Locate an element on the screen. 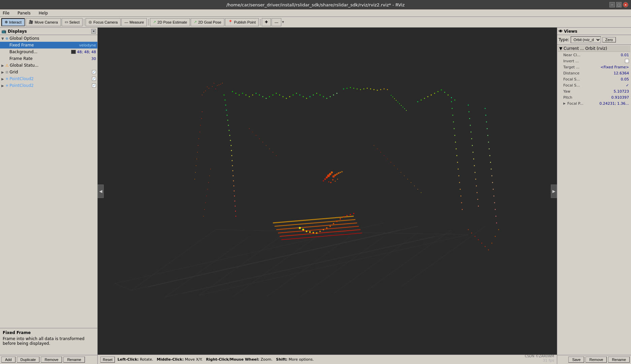 Image resolution: width=631 pixels, height=364 pixels. viewport-right-arrow: ▶ is located at coordinates (554, 191).